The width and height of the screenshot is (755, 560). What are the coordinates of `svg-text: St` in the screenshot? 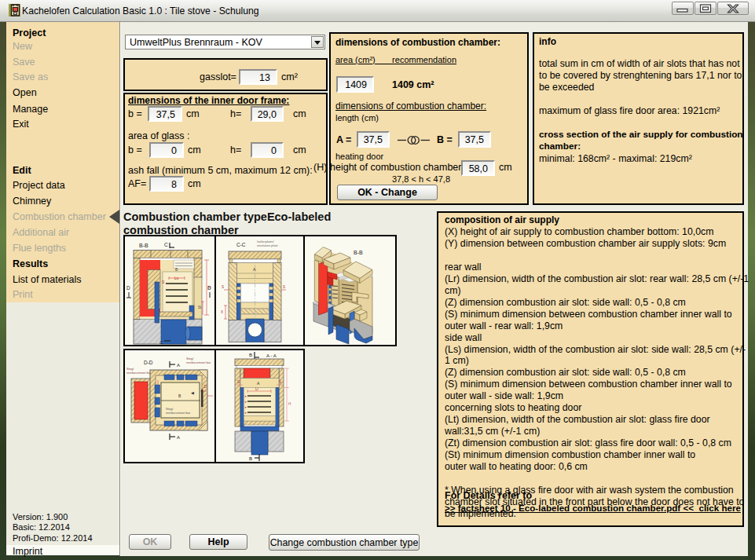 It's located at (200, 308).